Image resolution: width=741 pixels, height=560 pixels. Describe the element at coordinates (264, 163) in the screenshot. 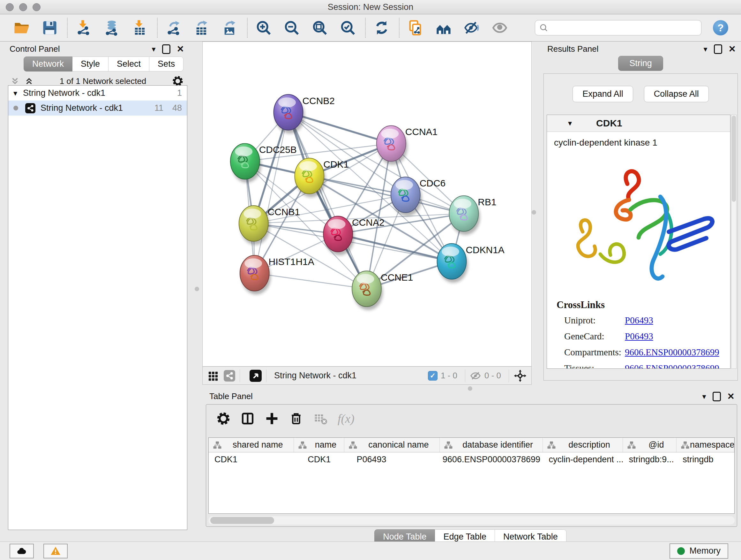

I see `node-cdc25b: CDC25B` at that location.